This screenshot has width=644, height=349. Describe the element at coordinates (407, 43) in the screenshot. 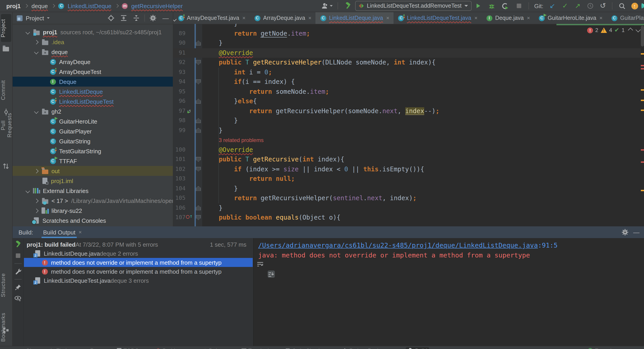

I see `code-line-90: 90}` at that location.